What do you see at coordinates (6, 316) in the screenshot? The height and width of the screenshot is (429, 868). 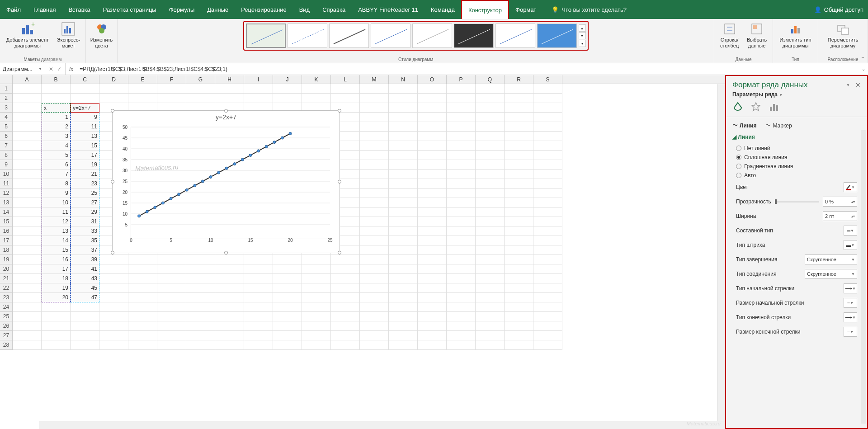 I see `row-header: 25` at bounding box center [6, 316].